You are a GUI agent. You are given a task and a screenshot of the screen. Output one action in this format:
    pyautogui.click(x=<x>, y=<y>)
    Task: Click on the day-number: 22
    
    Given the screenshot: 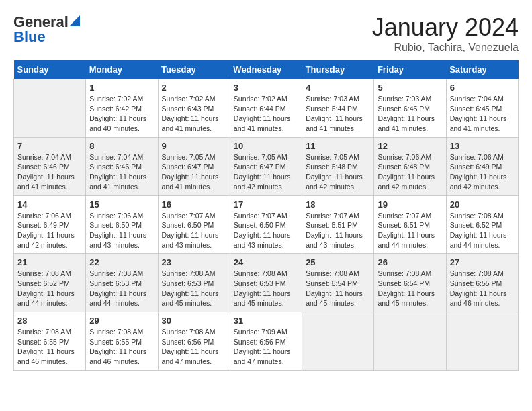 What is the action you would take?
    pyautogui.click(x=122, y=262)
    